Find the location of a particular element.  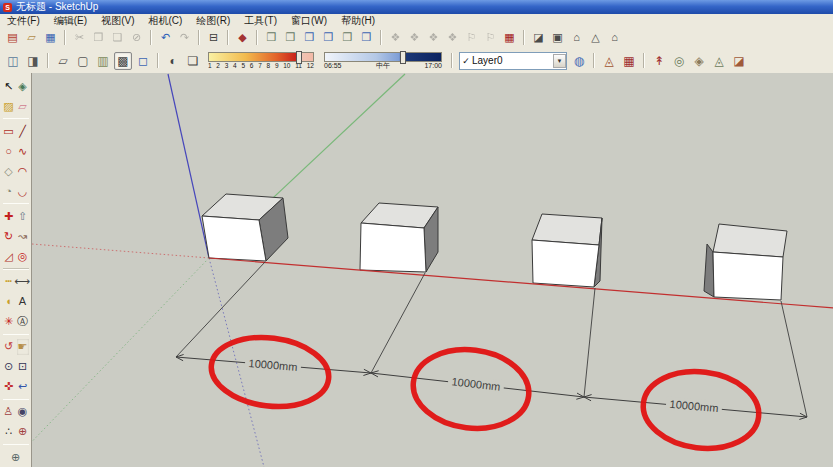

section-display-button: ▦ is located at coordinates (510, 38).